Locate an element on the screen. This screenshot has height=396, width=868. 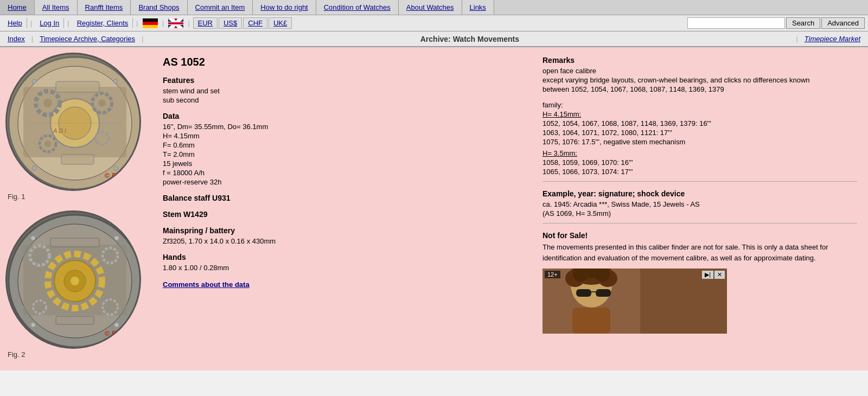
mainspring-section: Mainspring / battery Zf3205, 1.70 x 14.0… is located at coordinates (342, 235).